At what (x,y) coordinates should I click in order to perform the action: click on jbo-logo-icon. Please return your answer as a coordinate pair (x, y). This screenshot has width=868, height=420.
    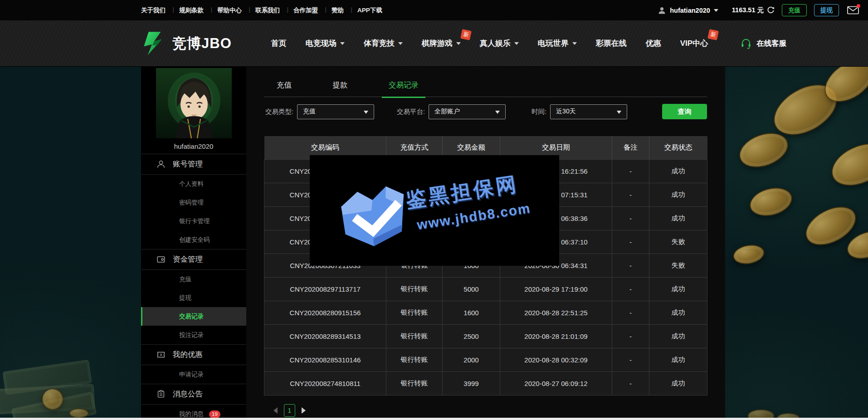
    Looking at the image, I should click on (154, 44).